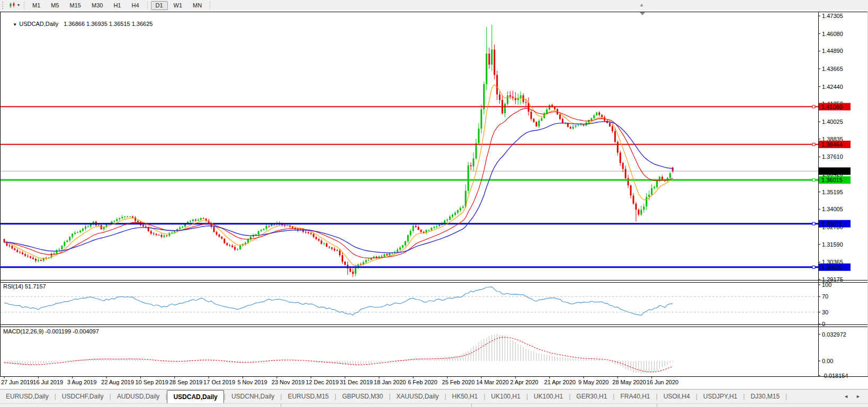 Image resolution: width=868 pixels, height=407 pixels. What do you see at coordinates (832, 107) in the screenshot?
I see `level-price-badge-text: 1.41060` at bounding box center [832, 107].